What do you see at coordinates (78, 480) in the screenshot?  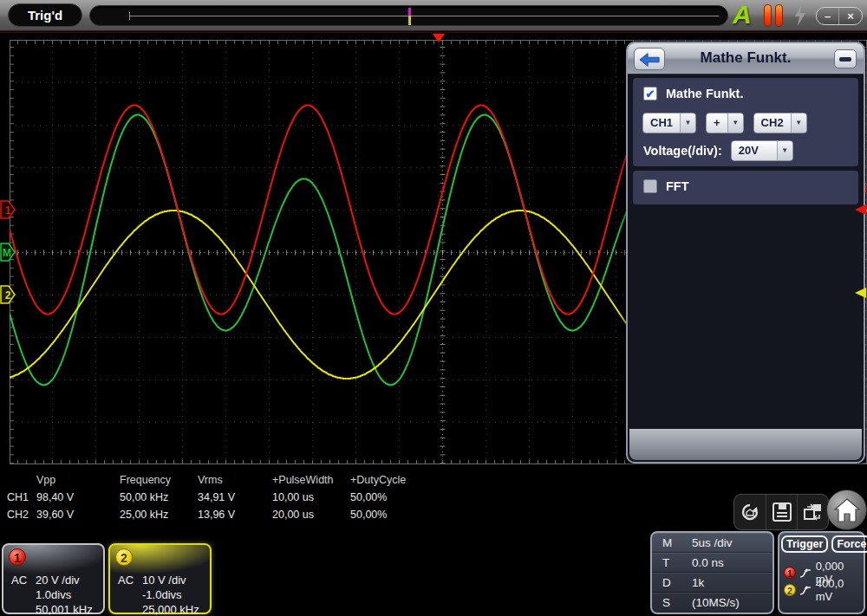 I see `meas-header: Vpp` at bounding box center [78, 480].